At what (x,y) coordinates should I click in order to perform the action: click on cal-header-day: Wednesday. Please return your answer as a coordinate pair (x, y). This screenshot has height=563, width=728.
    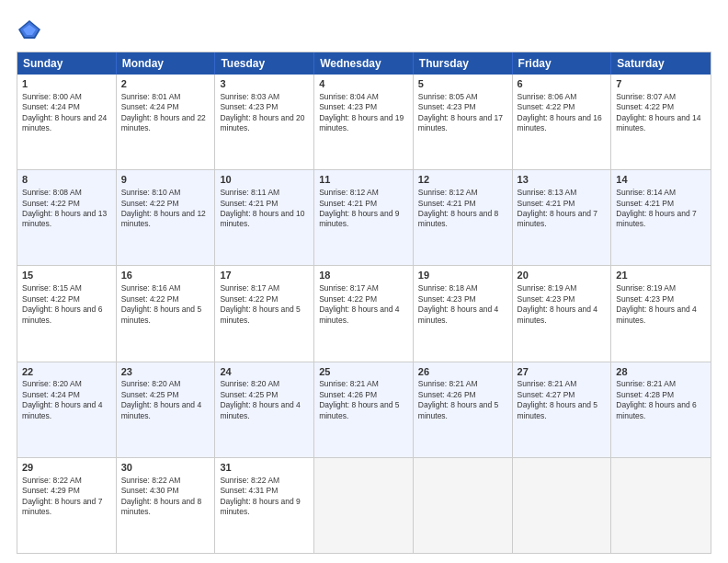
    Looking at the image, I should click on (364, 63).